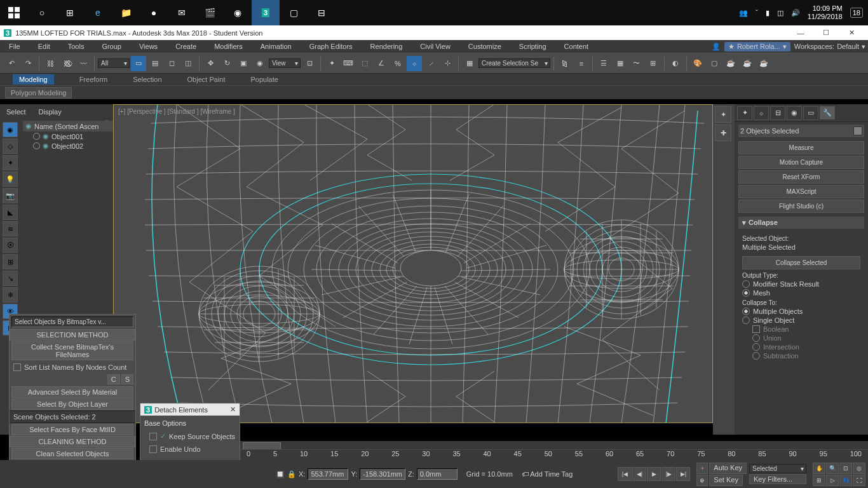  What do you see at coordinates (114, 64) in the screenshot?
I see `selection-filter-dropdown: All` at bounding box center [114, 64].